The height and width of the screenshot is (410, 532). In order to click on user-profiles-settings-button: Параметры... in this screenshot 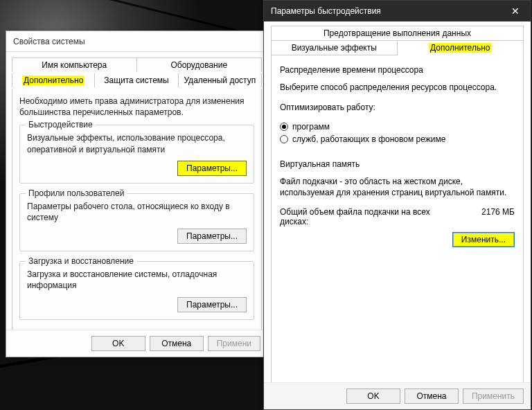, I will do `click(212, 236)`.